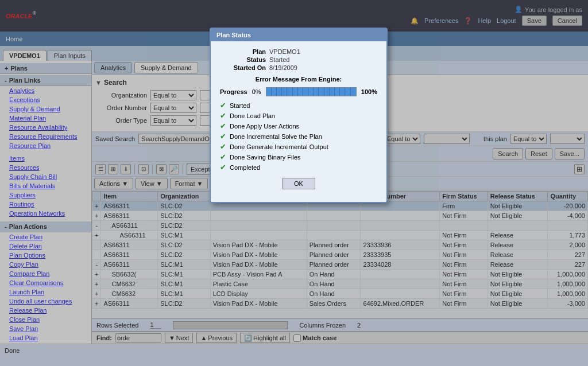 This screenshot has width=588, height=366. What do you see at coordinates (299, 126) in the screenshot?
I see `check-item-2: ✔Done Apply User Actions` at bounding box center [299, 126].